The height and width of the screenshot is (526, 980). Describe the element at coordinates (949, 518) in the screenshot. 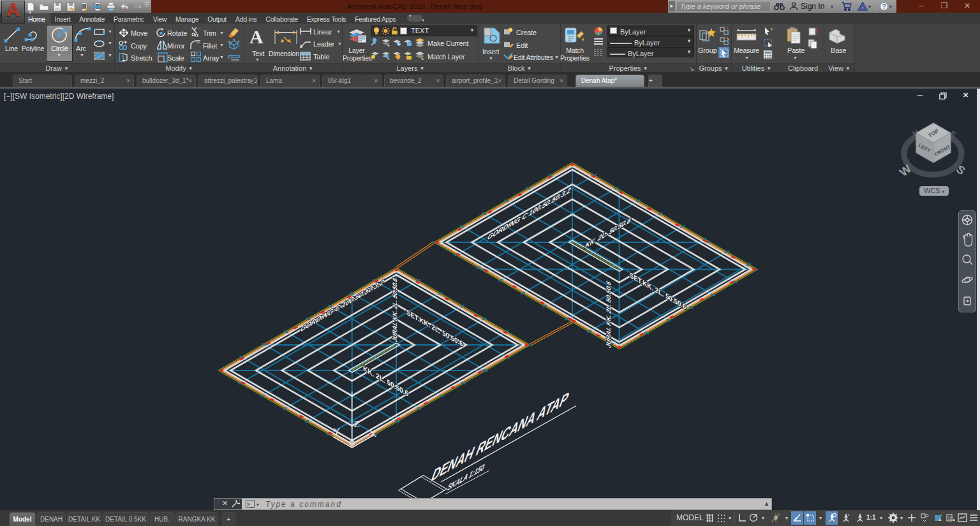

I see `svg-text: B` at that location.